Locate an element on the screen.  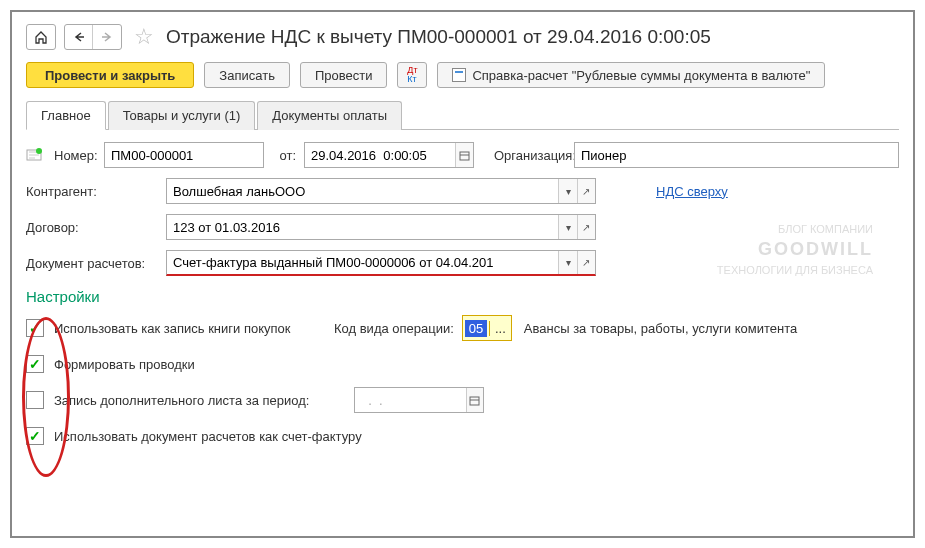
additional-sheet-date-field is located at coordinates (419, 400).